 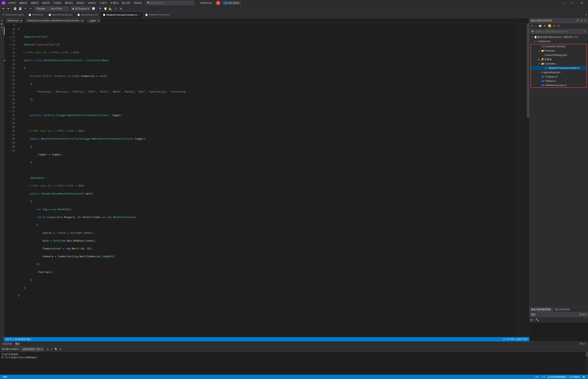 What do you see at coordinates (3, 9) in the screenshot?
I see `back-button: ⬅` at bounding box center [3, 9].